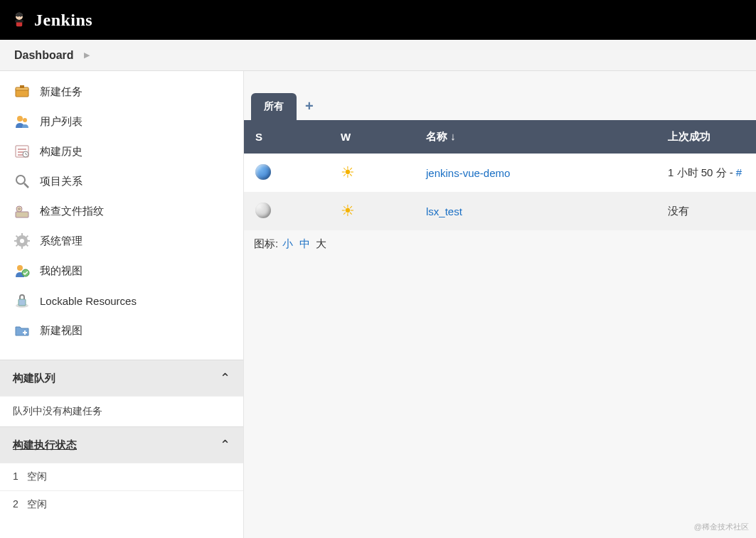 This screenshot has width=756, height=538. Describe the element at coordinates (22, 330) in the screenshot. I see `folder-plus-icon` at that location.